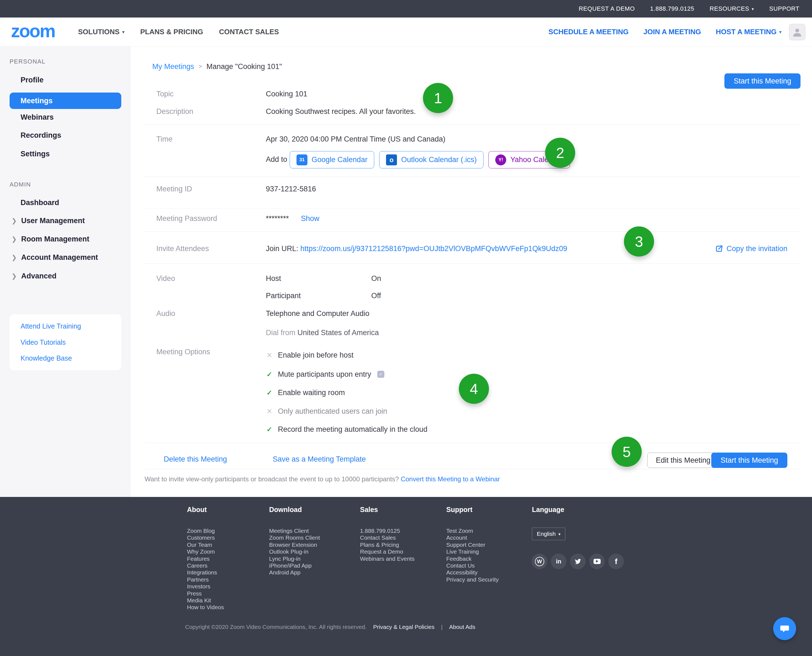 The height and width of the screenshot is (656, 812). What do you see at coordinates (434, 249) in the screenshot?
I see `join-url-link: https://zoom.us/j/93712125816?pwd=OUJtb2…` at bounding box center [434, 249].